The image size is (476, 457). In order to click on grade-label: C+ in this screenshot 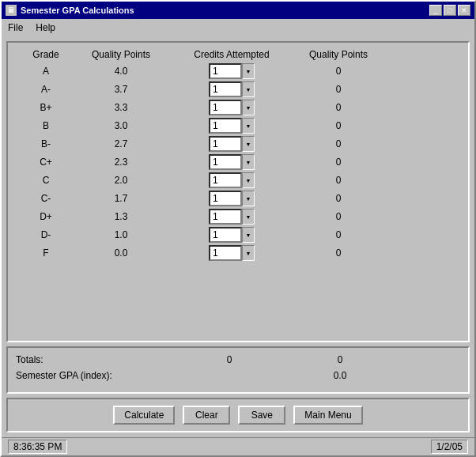, I will do `click(46, 162)`.